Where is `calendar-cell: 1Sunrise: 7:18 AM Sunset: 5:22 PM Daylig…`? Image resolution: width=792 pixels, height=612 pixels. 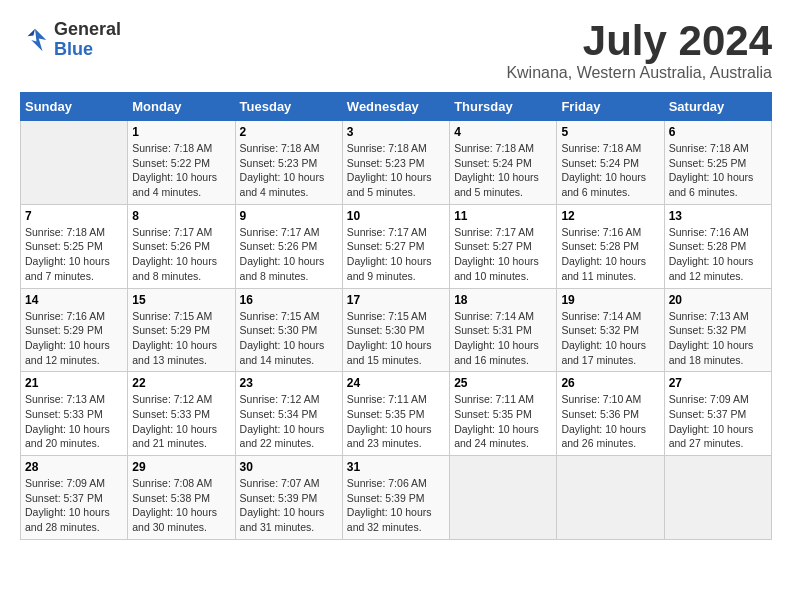 calendar-cell: 1Sunrise: 7:18 AM Sunset: 5:22 PM Daylig… is located at coordinates (182, 163).